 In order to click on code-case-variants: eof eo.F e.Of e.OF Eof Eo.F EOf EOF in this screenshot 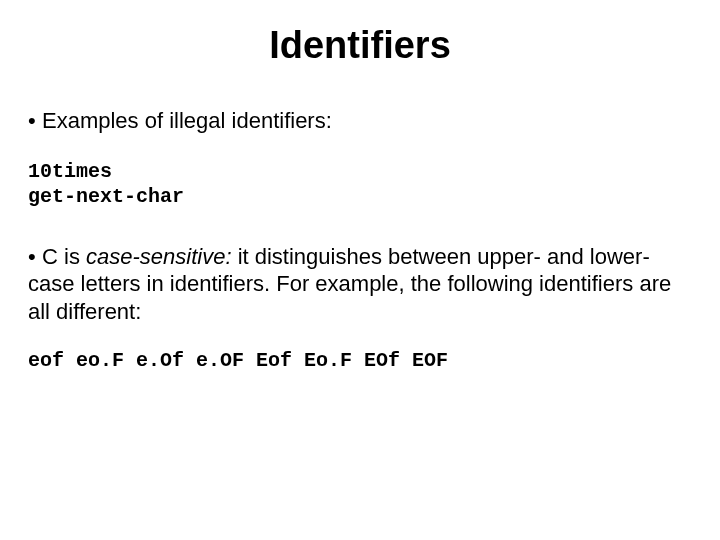, I will do `click(360, 360)`.